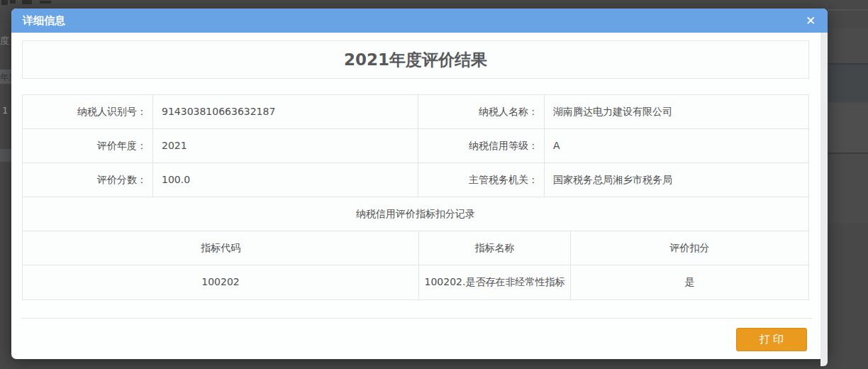 The width and height of the screenshot is (868, 369). Describe the element at coordinates (416, 180) in the screenshot. I see `table-row: 评价分数： 100.0 主管税务机关： 国家税务总局湘乡市税务局` at that location.